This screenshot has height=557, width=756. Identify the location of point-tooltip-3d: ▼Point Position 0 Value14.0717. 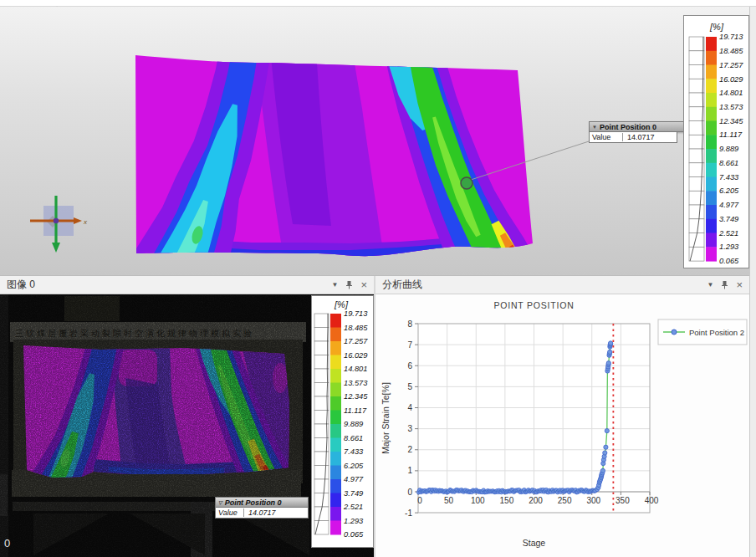
(640, 132).